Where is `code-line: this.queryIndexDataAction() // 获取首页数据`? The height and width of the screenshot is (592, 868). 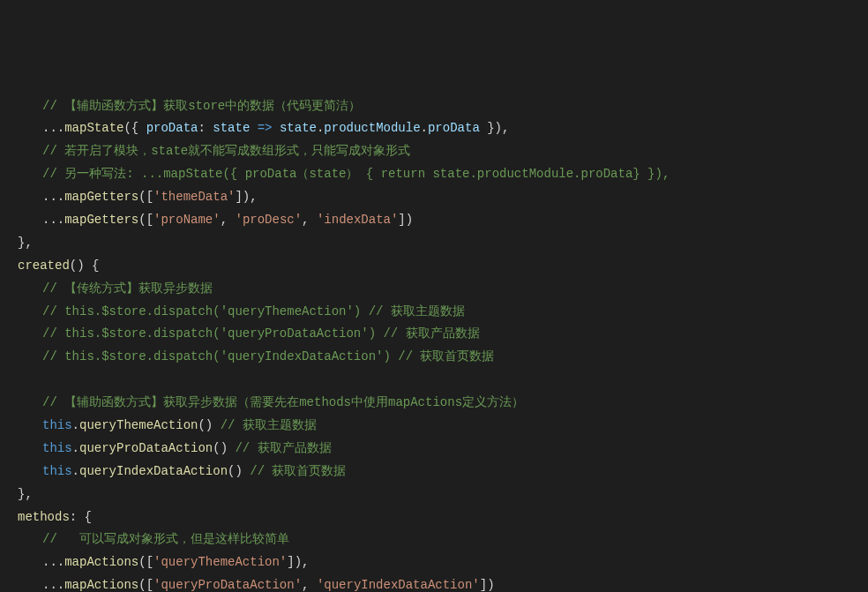
code-line: this.queryIndexDataAction() // 获取首页数据 is located at coordinates (434, 472).